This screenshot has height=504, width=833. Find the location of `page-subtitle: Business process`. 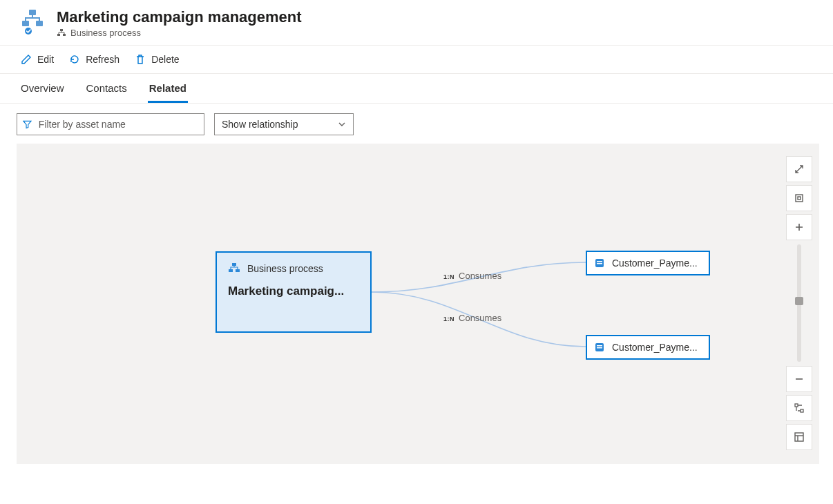

page-subtitle: Business process is located at coordinates (180, 33).